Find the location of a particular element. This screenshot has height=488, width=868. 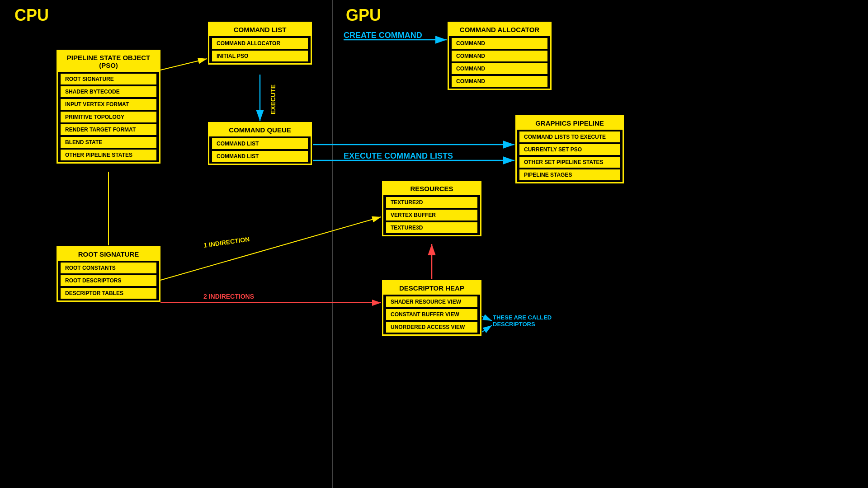

gpu-label: GPU is located at coordinates (363, 15).